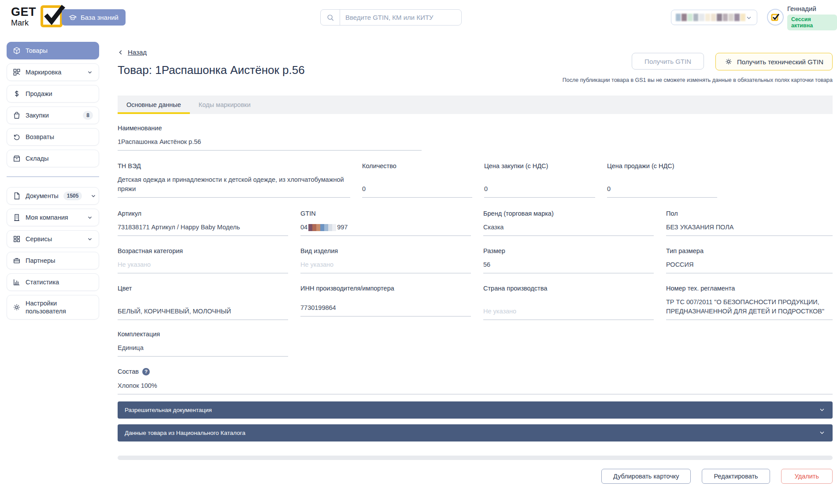  Describe the element at coordinates (39, 94) in the screenshot. I see `sidebar-item-label: Продажи` at that location.